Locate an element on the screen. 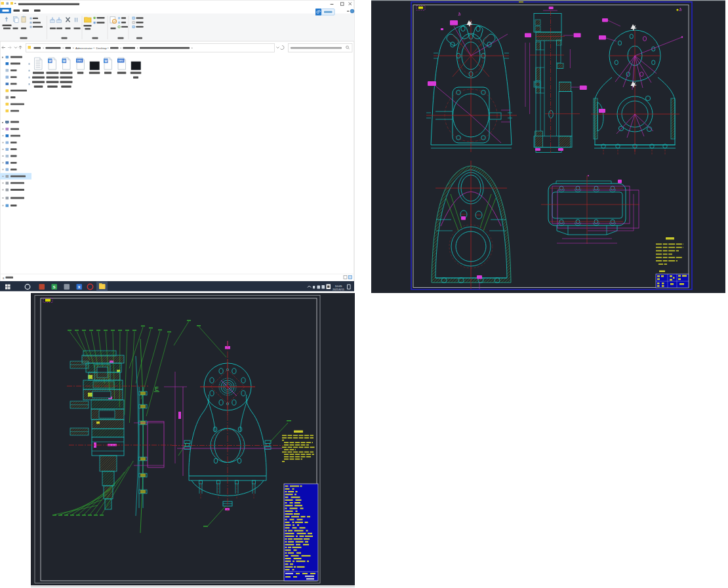 The width and height of the screenshot is (728, 588). svg-text: Desktop is located at coordinates (102, 49).